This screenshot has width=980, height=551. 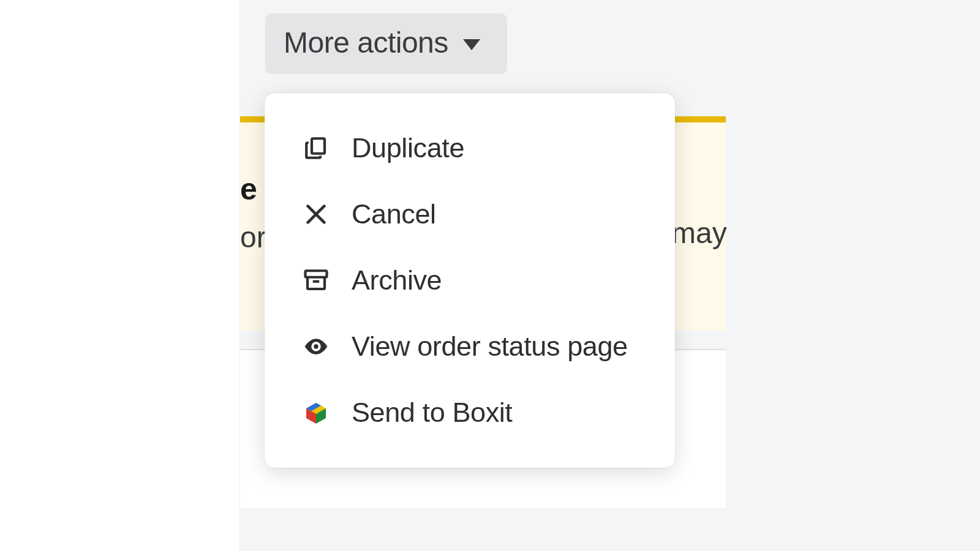 I want to click on menu-item-label: Cancel, so click(x=394, y=214).